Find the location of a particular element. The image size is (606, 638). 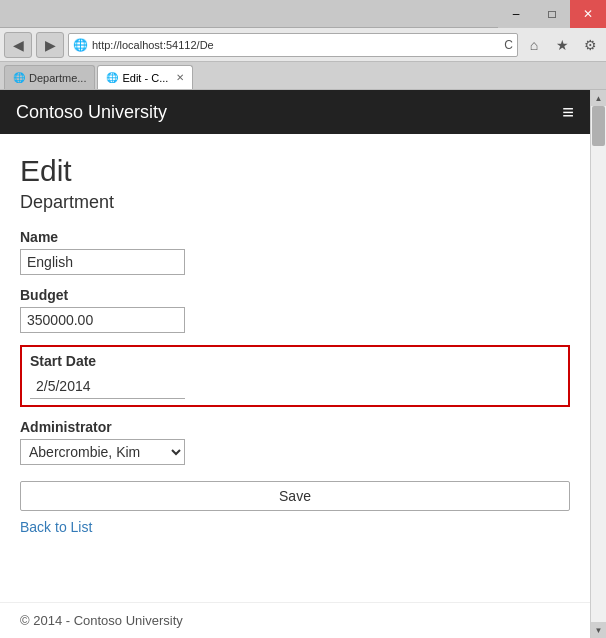

startdate-input is located at coordinates (108, 386).